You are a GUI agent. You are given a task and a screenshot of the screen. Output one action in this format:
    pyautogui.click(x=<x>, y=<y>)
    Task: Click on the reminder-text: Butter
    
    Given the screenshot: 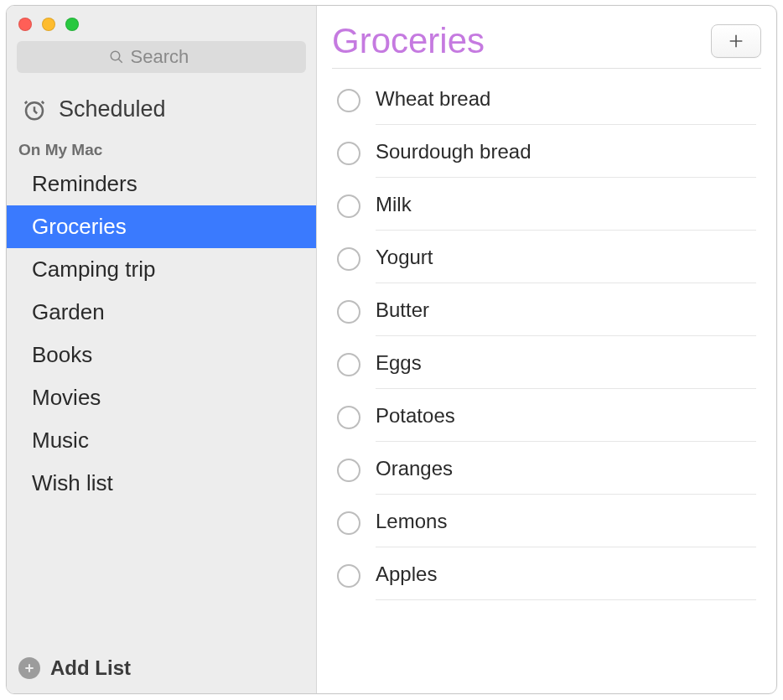 What is the action you would take?
    pyautogui.click(x=566, y=310)
    